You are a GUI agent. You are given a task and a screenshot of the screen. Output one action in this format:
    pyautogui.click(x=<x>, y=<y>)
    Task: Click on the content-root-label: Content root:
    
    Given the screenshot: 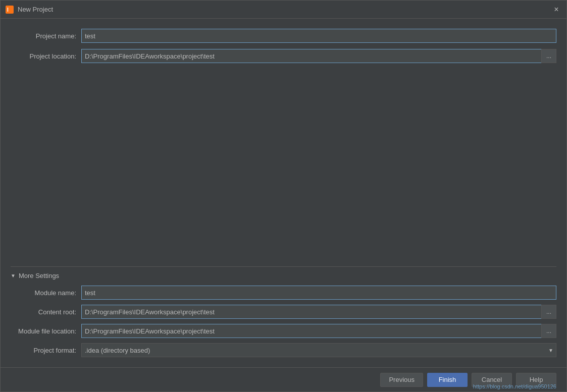 What is the action you would take?
    pyautogui.click(x=46, y=312)
    